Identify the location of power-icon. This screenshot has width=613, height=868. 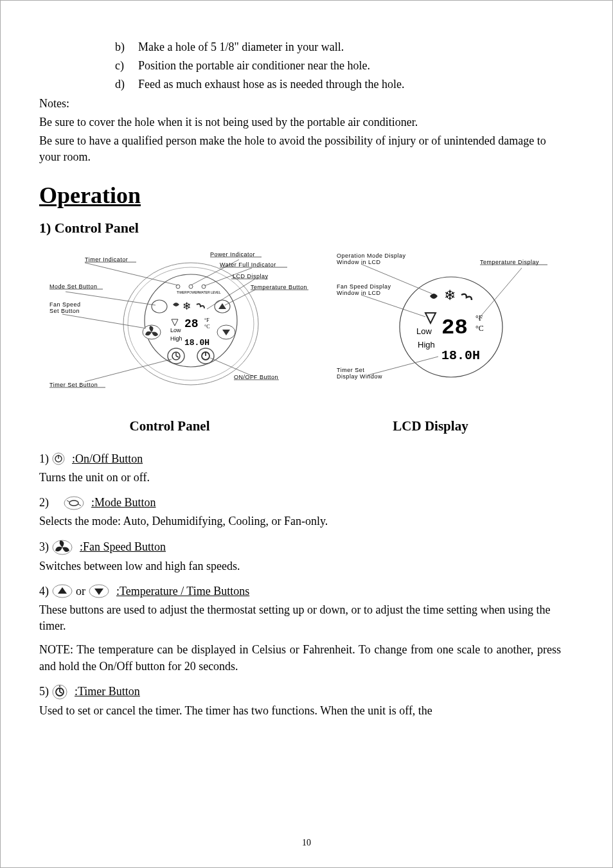
(58, 459).